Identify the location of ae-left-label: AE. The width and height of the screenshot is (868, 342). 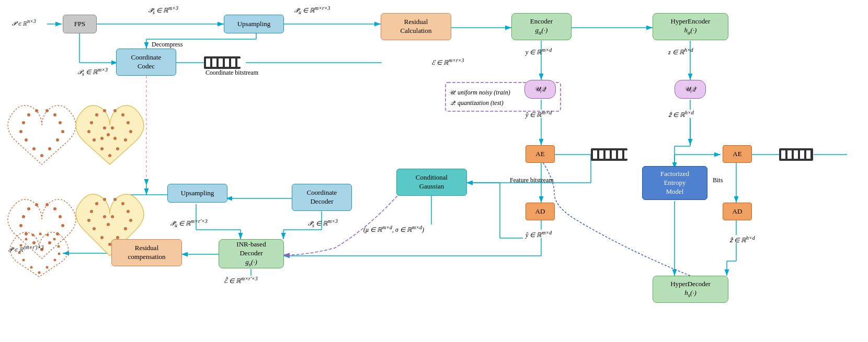
(540, 155).